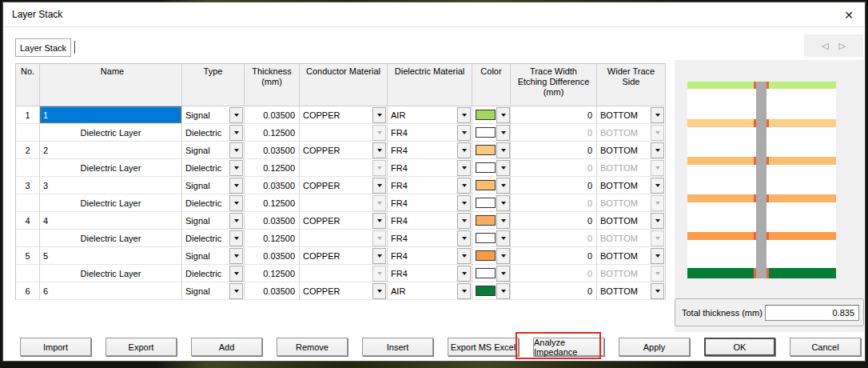 The width and height of the screenshot is (868, 368). Describe the element at coordinates (111, 256) in the screenshot. I see `layer-name-cell: 5` at that location.